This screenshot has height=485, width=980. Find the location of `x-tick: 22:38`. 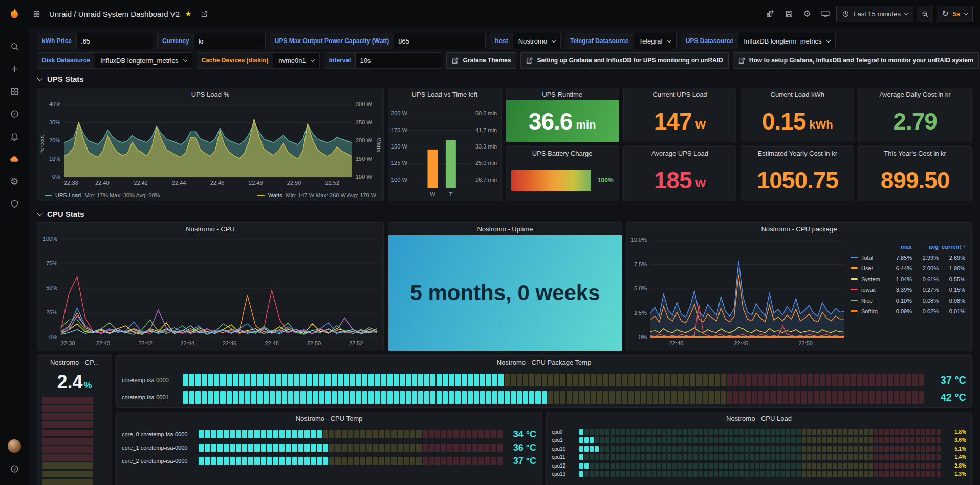

x-tick: 22:38 is located at coordinates (68, 343).